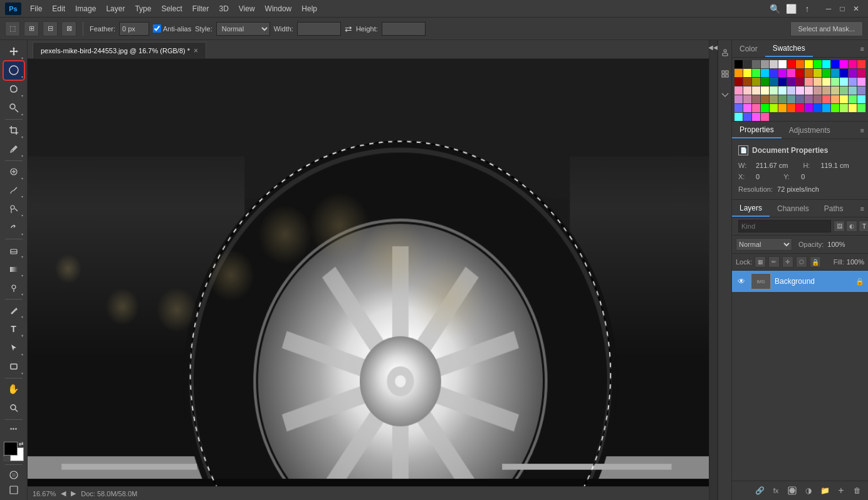 The height and width of the screenshot is (500, 868). What do you see at coordinates (196, 51) in the screenshot?
I see `tab-close-btn: ×` at bounding box center [196, 51].